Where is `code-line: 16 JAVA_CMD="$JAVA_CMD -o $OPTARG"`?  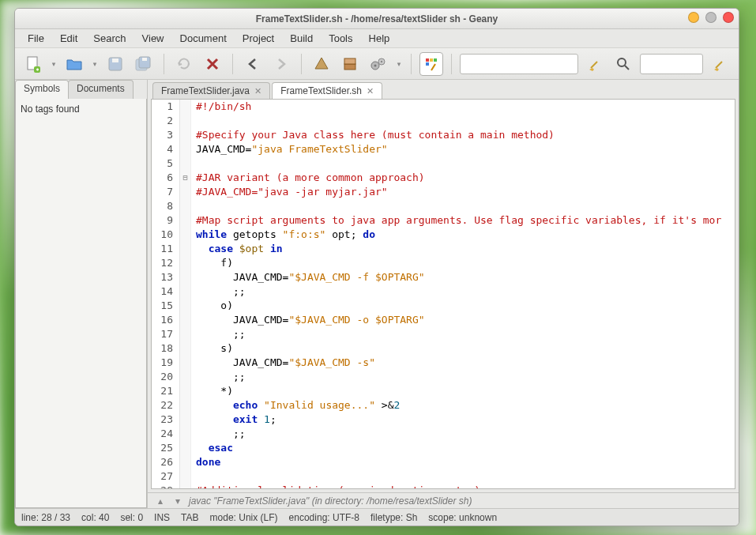 code-line: 16 JAVA_CMD="$JAVA_CMD -o $OPTARG" is located at coordinates (443, 320).